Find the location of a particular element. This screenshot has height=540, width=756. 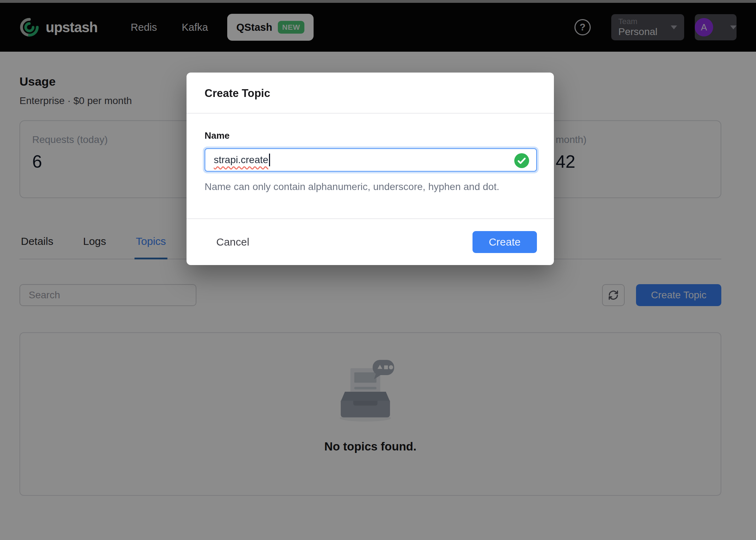

topic-name-input: strapi.create is located at coordinates (371, 160).